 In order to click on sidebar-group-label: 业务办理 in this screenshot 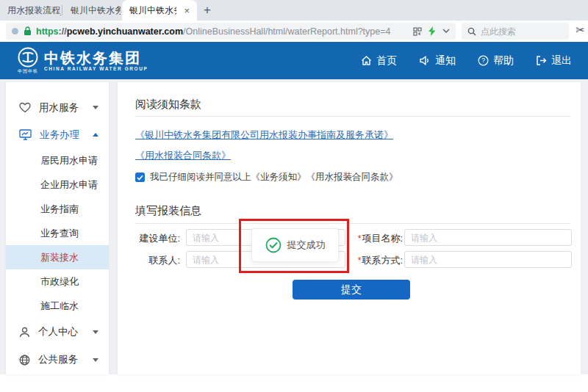, I will do `click(60, 135)`.